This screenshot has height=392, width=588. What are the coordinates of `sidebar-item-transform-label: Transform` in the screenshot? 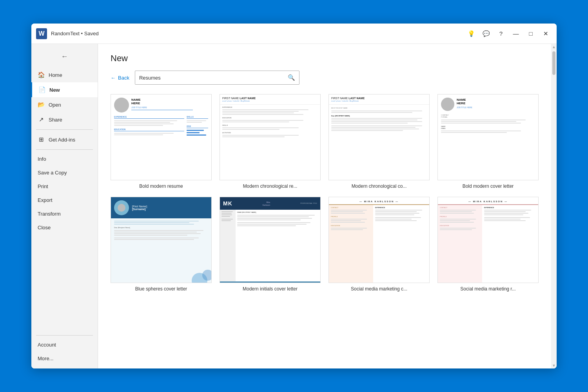 It's located at (49, 214).